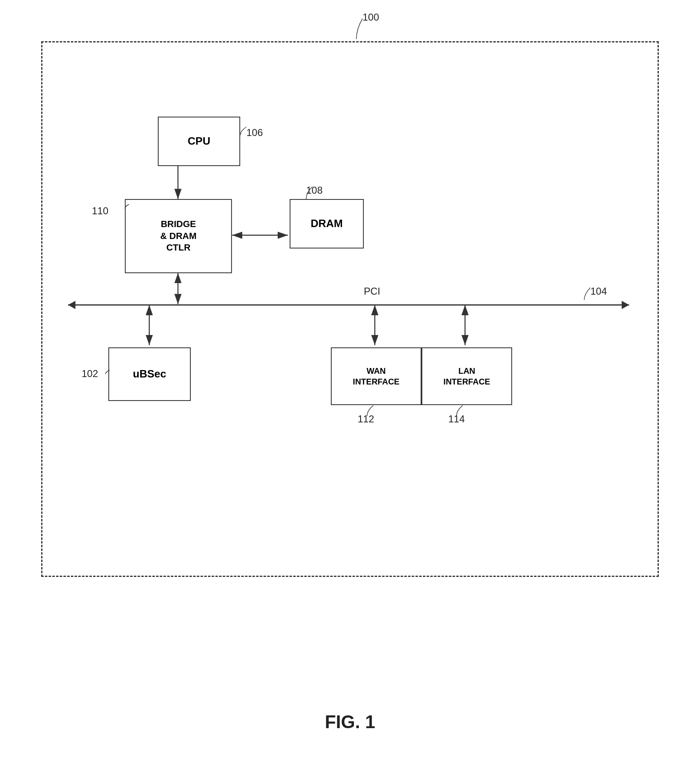  Describe the element at coordinates (90, 374) in the screenshot. I see `ref-102: 102` at that location.